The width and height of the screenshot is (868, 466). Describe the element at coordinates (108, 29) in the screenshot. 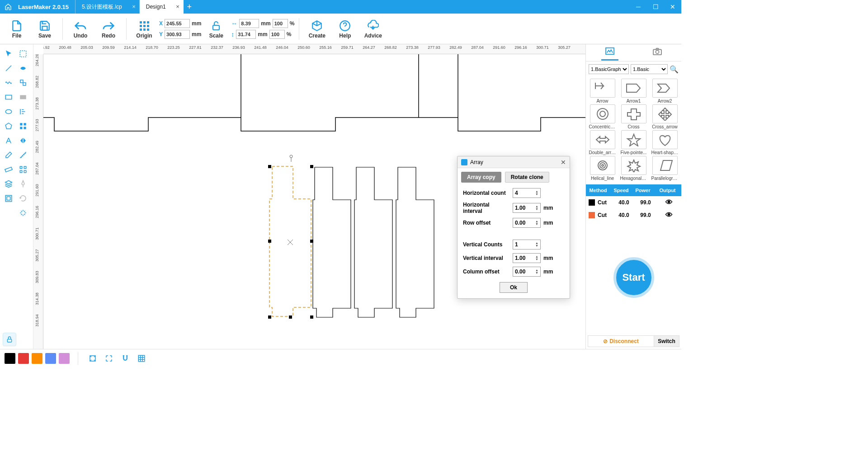

I see `redo-button: Redo` at that location.